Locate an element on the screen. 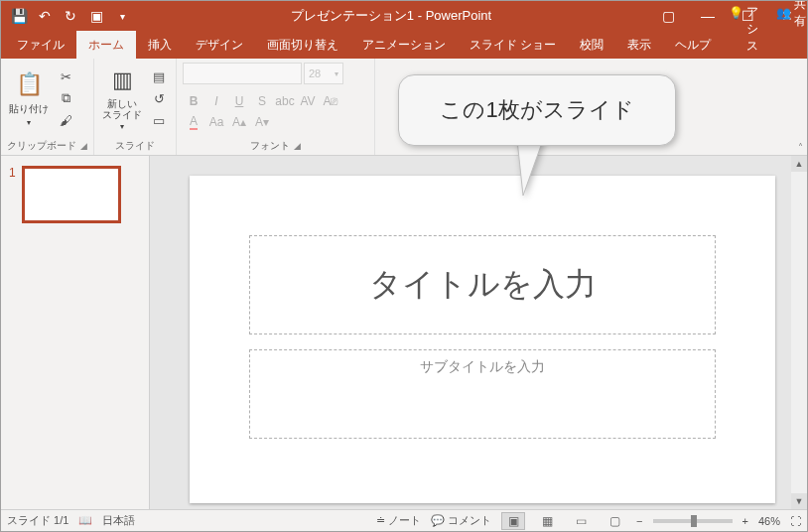 The image size is (808, 532). group-clipboard-label: クリップボード is located at coordinates (42, 146).